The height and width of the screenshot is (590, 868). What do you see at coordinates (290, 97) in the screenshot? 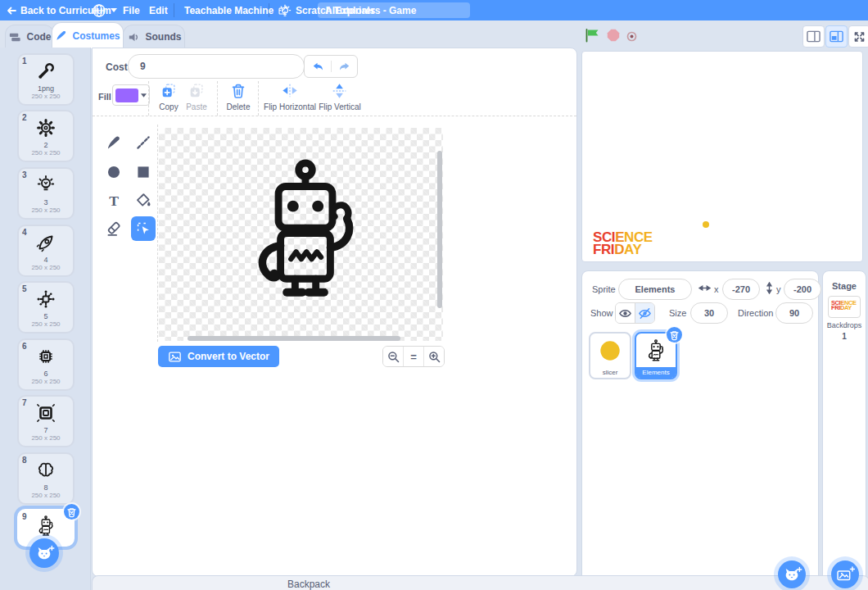
I see `flip-horizontal-button: Flip Horizontal` at bounding box center [290, 97].